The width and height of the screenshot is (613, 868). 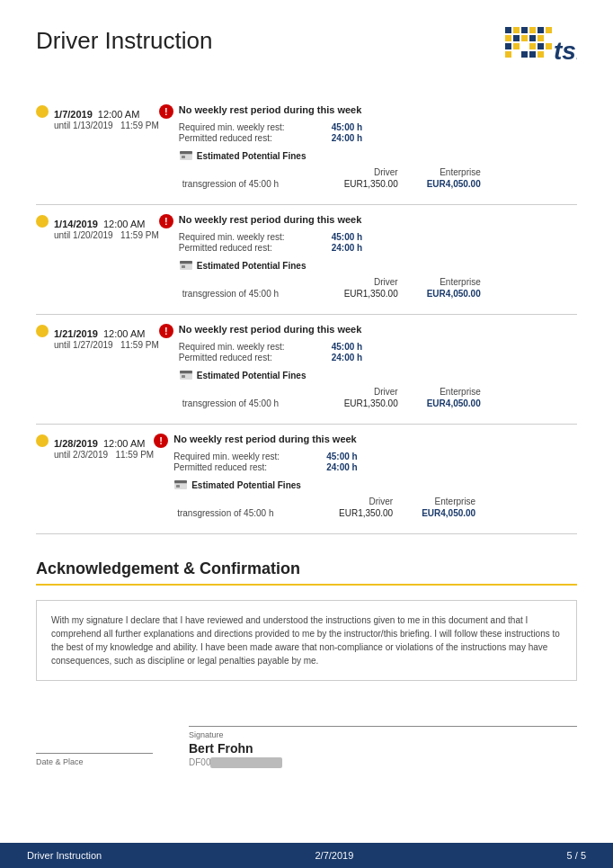 I want to click on company-logo: tsi, so click(x=541, y=50).